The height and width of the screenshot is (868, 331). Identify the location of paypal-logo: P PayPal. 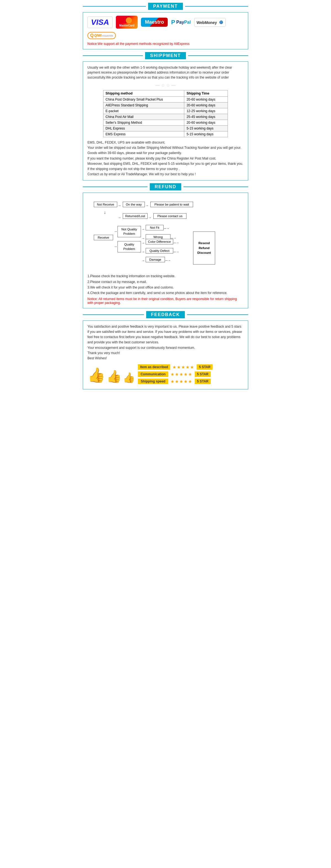
(181, 22).